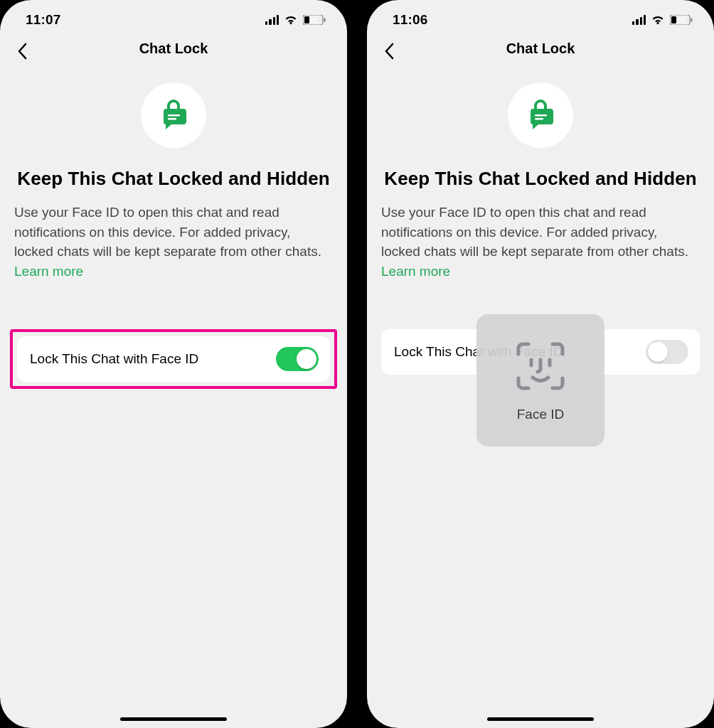  I want to click on face-id-icon, so click(540, 368).